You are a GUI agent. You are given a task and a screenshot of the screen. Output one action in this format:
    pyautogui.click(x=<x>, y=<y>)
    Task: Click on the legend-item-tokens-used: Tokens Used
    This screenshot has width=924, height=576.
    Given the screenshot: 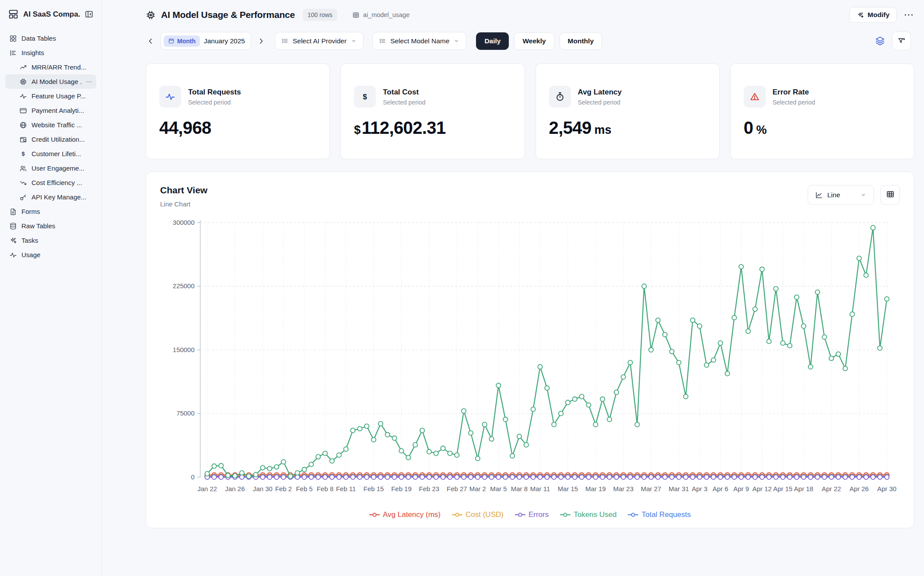 What is the action you would take?
    pyautogui.click(x=588, y=515)
    